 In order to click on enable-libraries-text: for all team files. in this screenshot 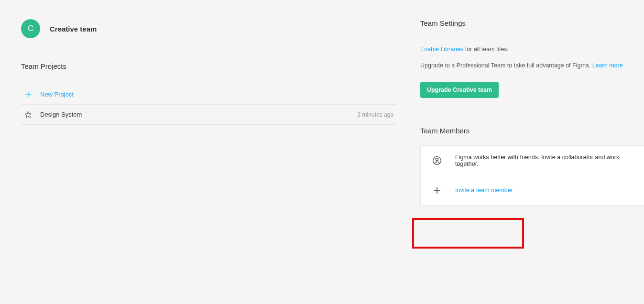, I will do `click(486, 49)`.